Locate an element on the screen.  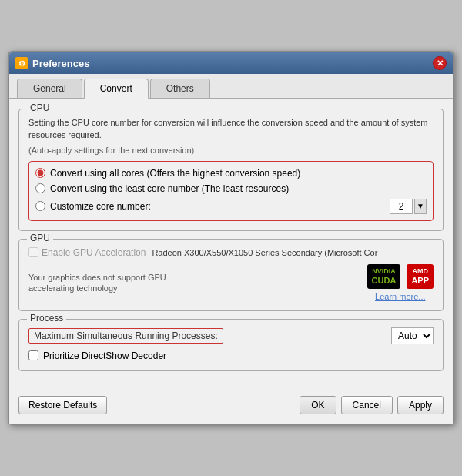
ok-button: OK is located at coordinates (317, 405).